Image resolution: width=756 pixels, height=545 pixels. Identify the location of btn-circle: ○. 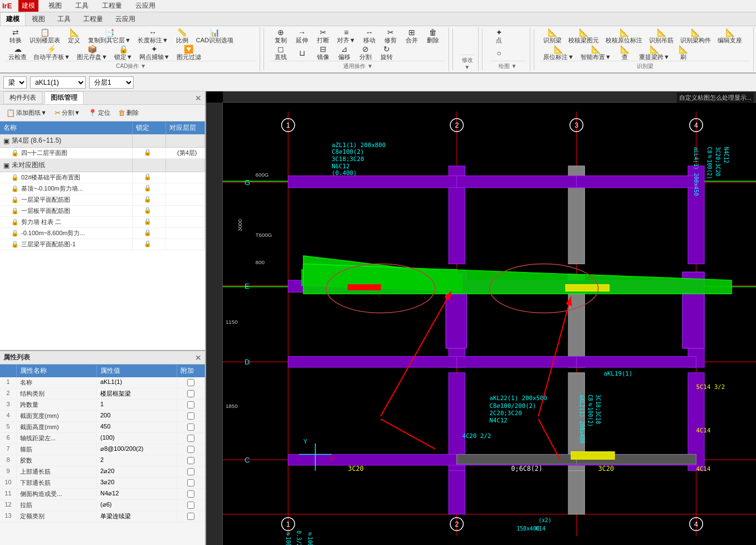
(499, 53).